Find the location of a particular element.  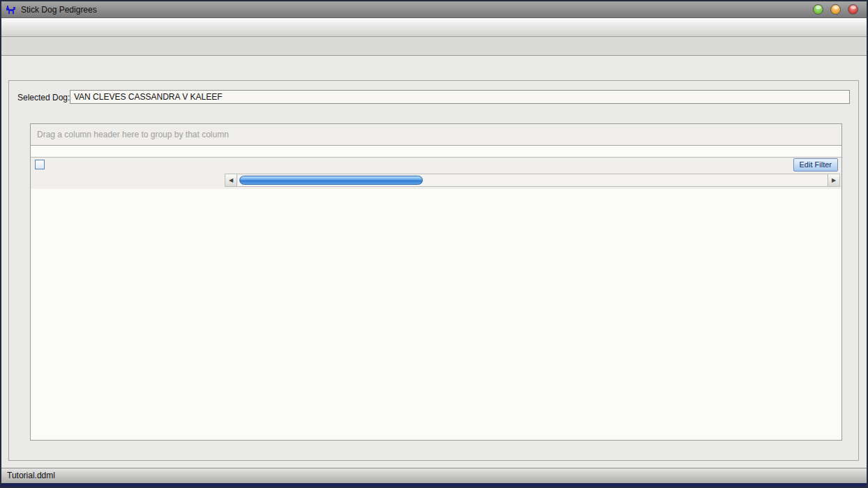

app-dog-icon is located at coordinates (11, 10).